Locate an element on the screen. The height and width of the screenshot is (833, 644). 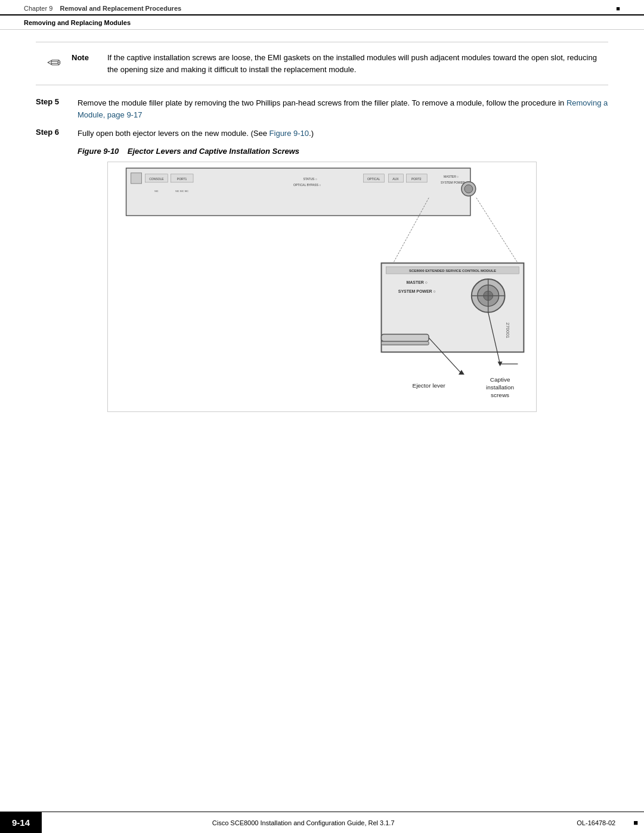
svg-text: screws is located at coordinates (500, 395).